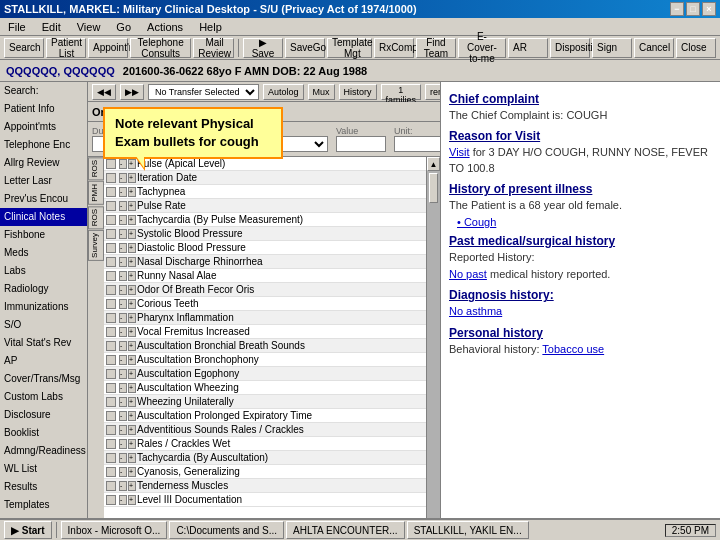 The image size is (720, 540). What do you see at coordinates (44, 199) in the screenshot?
I see `sidebar-item-prev-encou: Prev'us Encou` at bounding box center [44, 199].